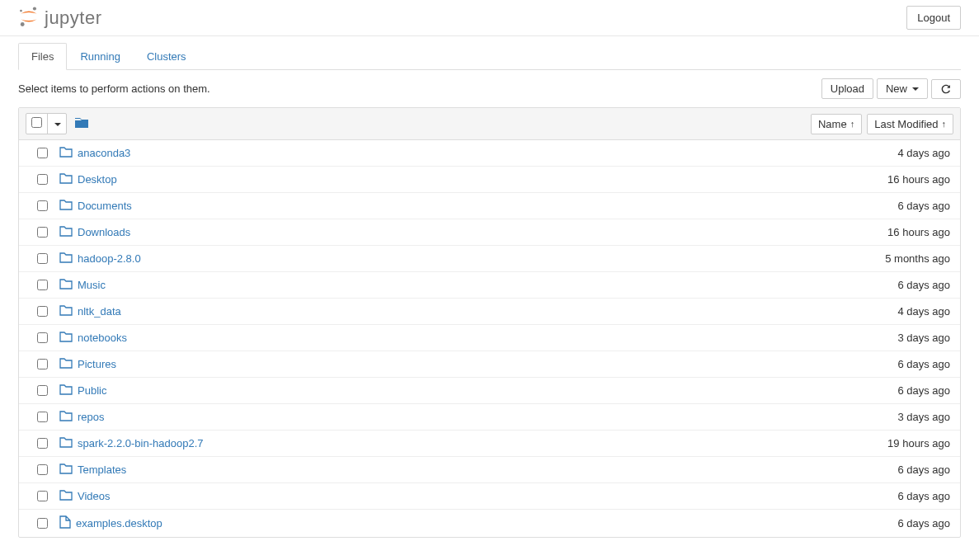  What do you see at coordinates (102, 470) in the screenshot?
I see `item-name: Templates` at bounding box center [102, 470].